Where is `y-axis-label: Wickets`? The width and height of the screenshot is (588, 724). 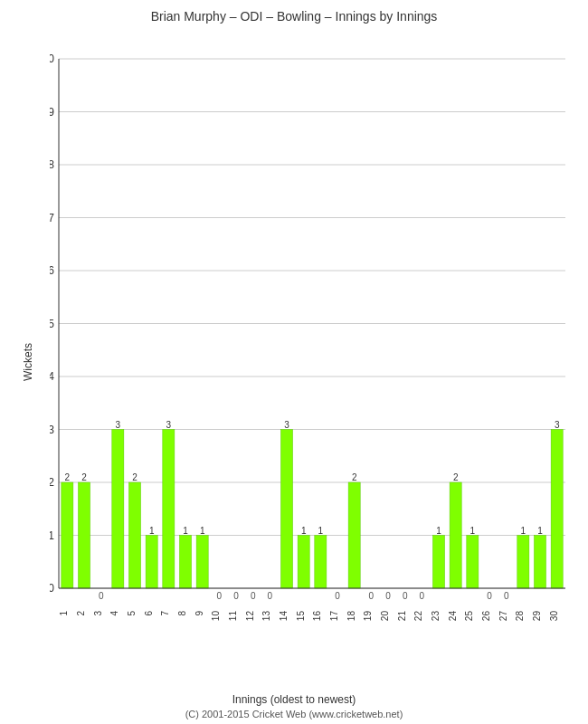 y-axis-label: Wickets is located at coordinates (28, 362).